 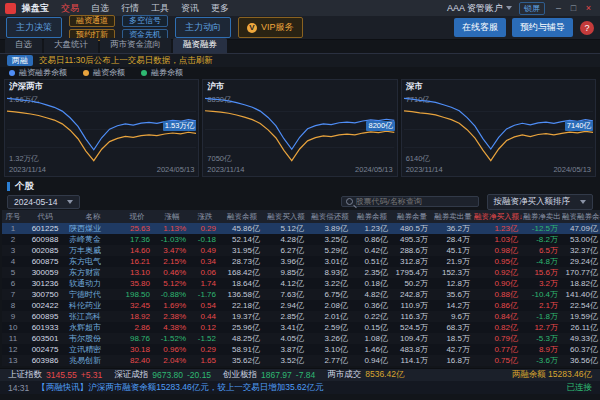 What do you see at coordinates (45, 240) in the screenshot?
I see `table-cell: 600988` at bounding box center [45, 240].